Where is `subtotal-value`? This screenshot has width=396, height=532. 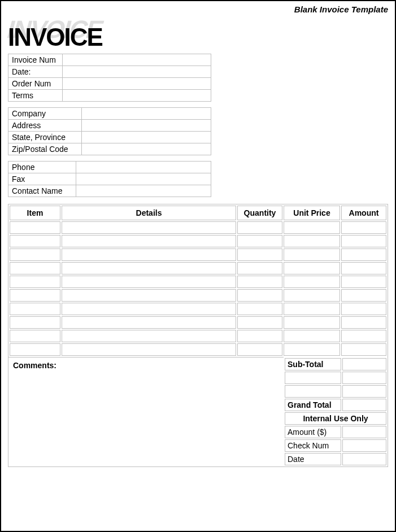
subtotal-value is located at coordinates (364, 364).